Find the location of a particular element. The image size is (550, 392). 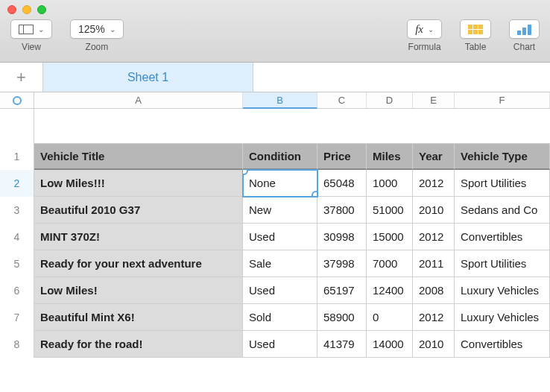

cell: Sold is located at coordinates (280, 317).